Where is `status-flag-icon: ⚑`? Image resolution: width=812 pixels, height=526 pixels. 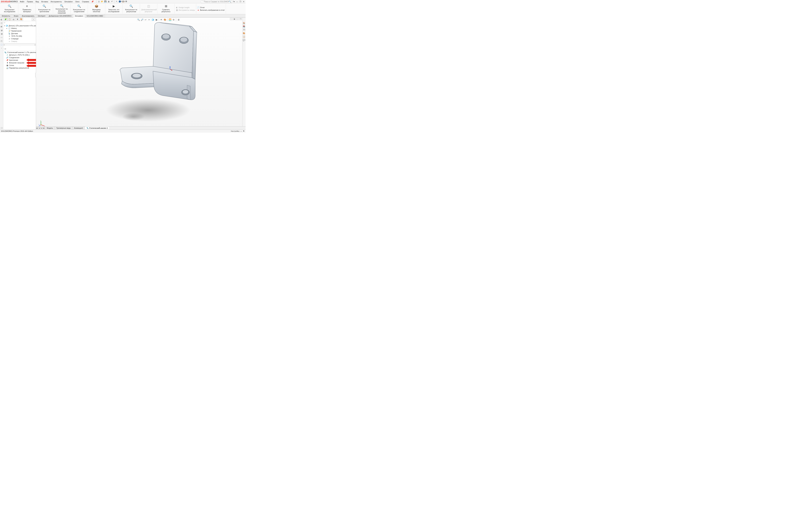
status-flag-icon: ⚑ is located at coordinates (244, 131).